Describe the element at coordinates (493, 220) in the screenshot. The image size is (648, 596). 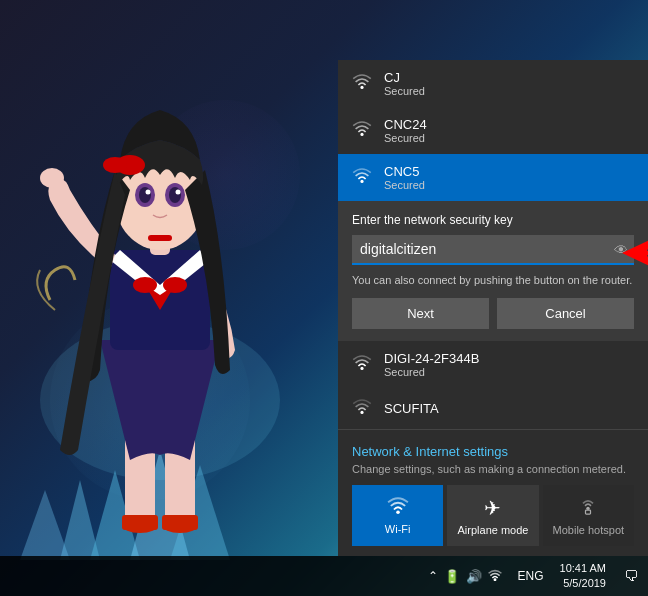
I see `password-label: Enter the network security key` at that location.